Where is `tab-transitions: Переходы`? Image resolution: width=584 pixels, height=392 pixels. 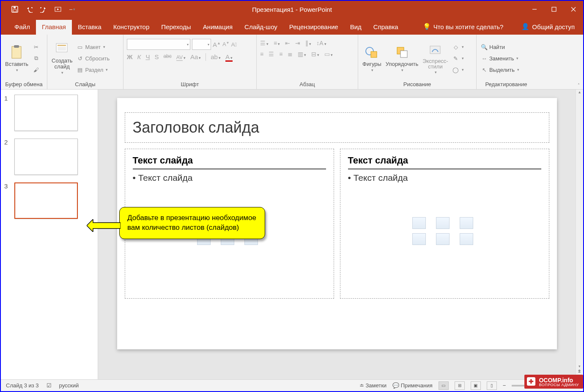 tab-transitions: Переходы is located at coordinates (176, 27).